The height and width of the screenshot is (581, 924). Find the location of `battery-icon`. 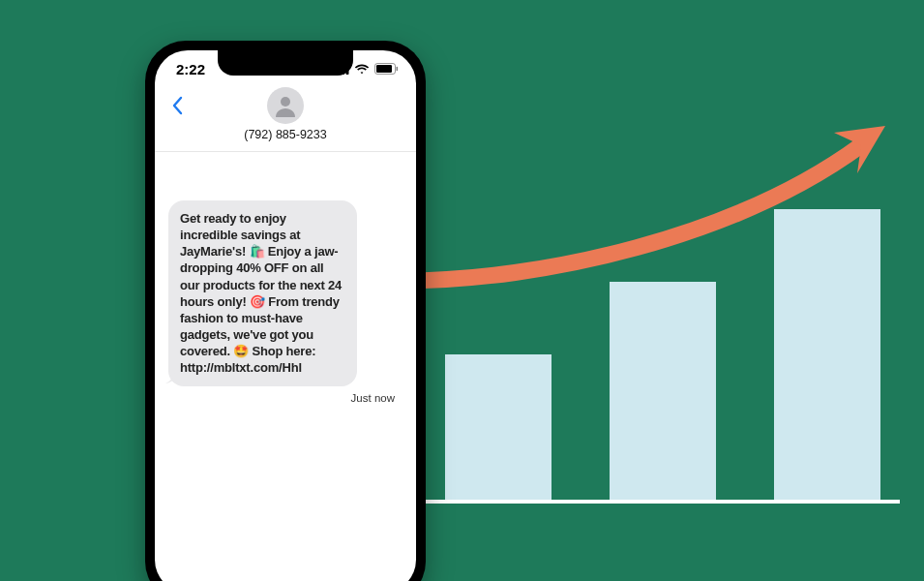

battery-icon is located at coordinates (387, 69).